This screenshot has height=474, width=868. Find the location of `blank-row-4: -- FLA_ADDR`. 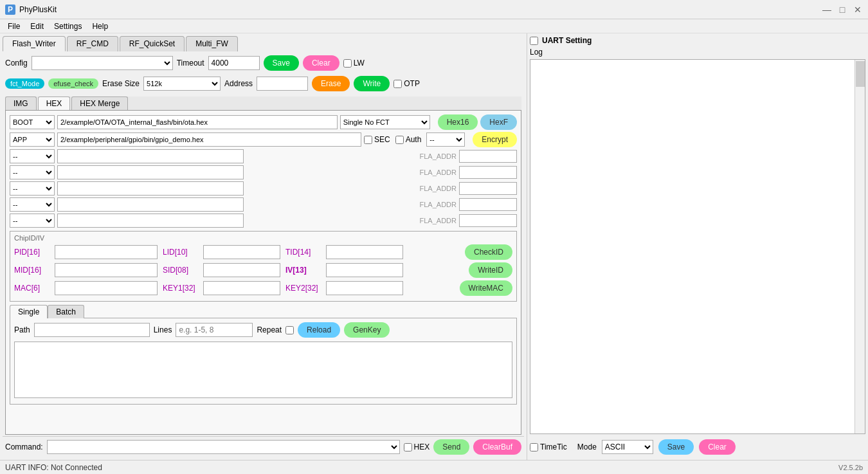

blank-row-4: -- FLA_ADDR is located at coordinates (264, 205).